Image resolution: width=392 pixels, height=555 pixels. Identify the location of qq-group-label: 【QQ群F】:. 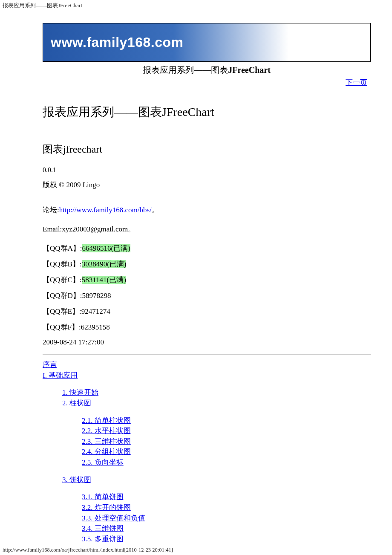
(62, 327).